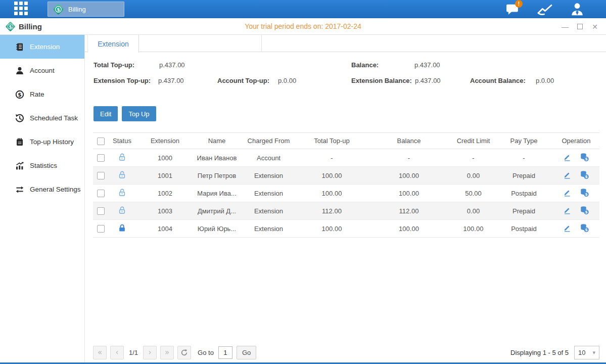  What do you see at coordinates (428, 65) in the screenshot?
I see `balance-value: p.437.00` at bounding box center [428, 65].